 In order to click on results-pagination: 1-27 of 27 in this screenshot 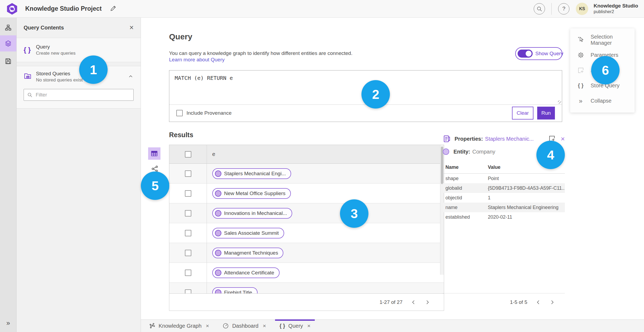, I will do `click(306, 302)`.